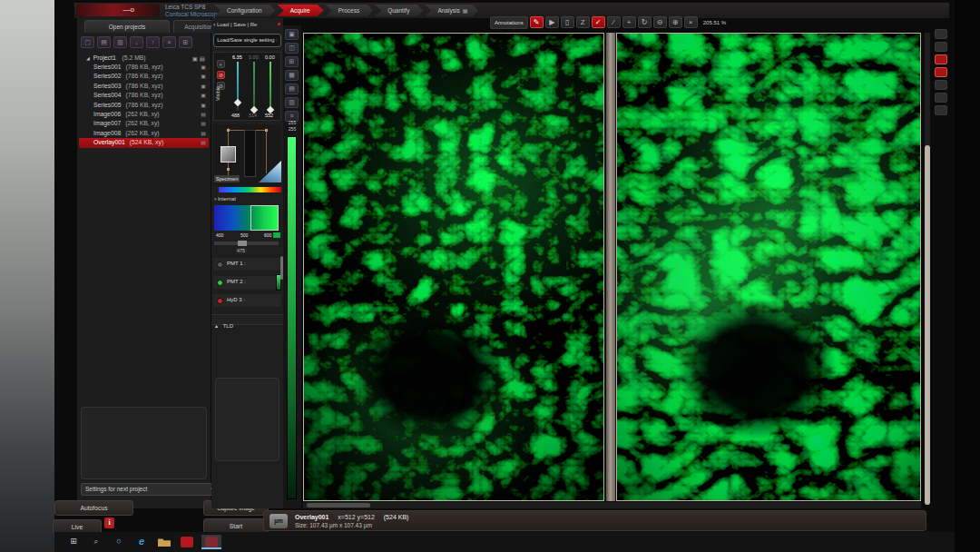 The height and width of the screenshot is (552, 980). Describe the element at coordinates (927, 325) in the screenshot. I see `vertical-scrollbar` at that location.